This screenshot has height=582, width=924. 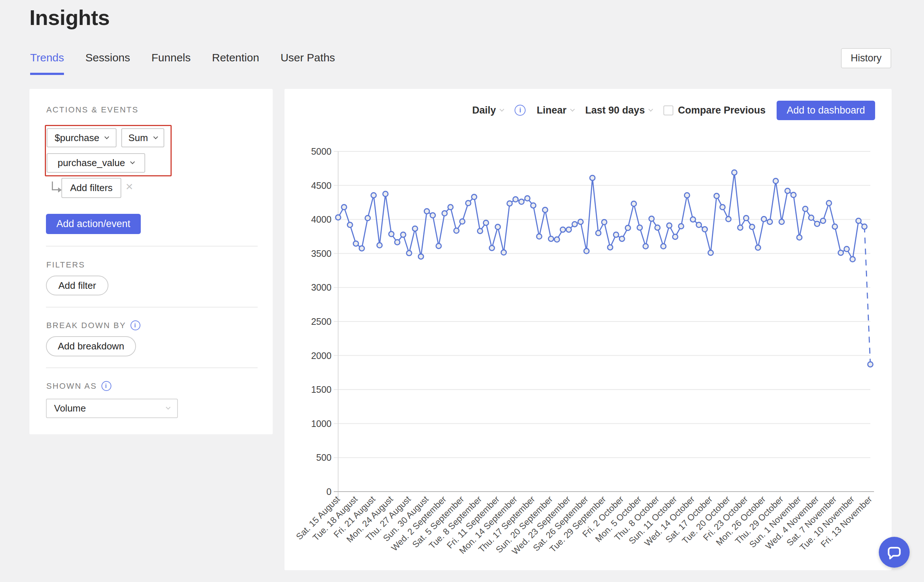 What do you see at coordinates (112, 408) in the screenshot?
I see `shown-as-select: Volume` at bounding box center [112, 408].